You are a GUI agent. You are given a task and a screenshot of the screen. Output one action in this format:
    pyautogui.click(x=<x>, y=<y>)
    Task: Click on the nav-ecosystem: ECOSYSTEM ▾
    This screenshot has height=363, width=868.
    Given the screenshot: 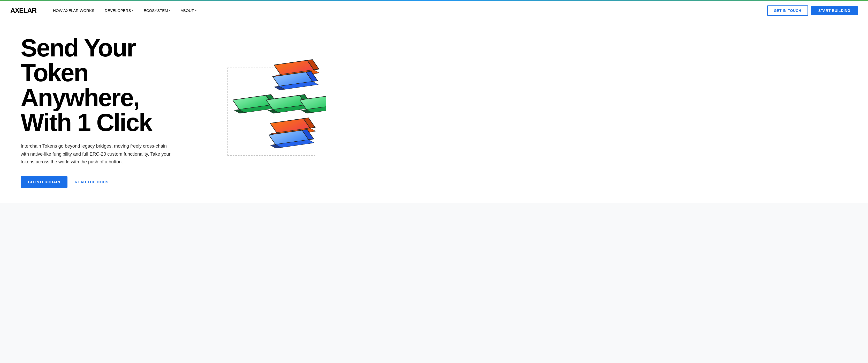 What is the action you would take?
    pyautogui.click(x=157, y=10)
    